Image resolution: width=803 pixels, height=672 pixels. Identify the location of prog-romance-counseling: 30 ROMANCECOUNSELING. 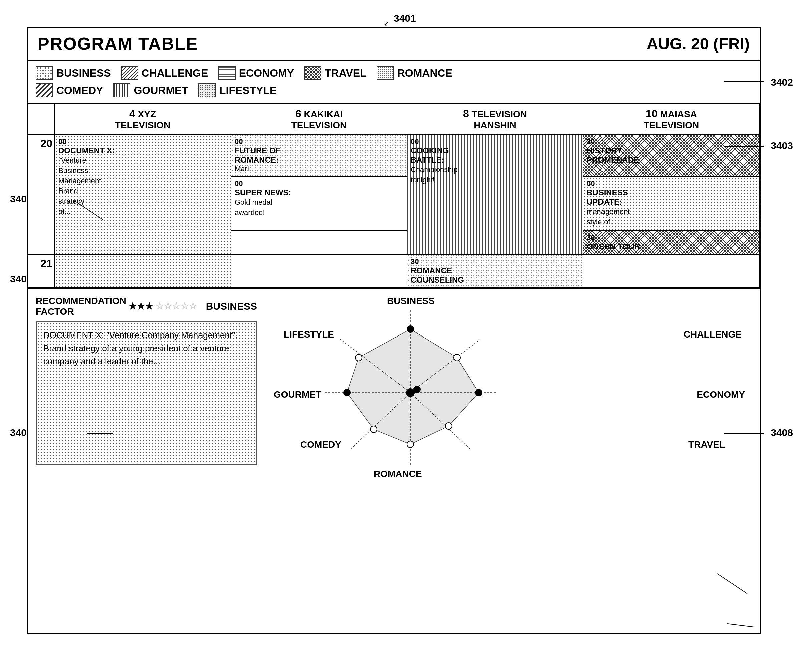
(495, 271).